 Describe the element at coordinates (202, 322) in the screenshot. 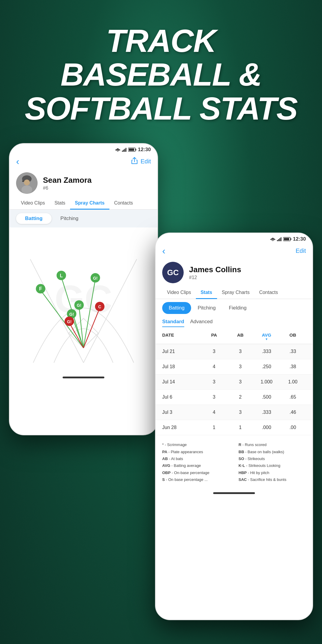

I see `detail-tab-advanced: Advanced` at that location.